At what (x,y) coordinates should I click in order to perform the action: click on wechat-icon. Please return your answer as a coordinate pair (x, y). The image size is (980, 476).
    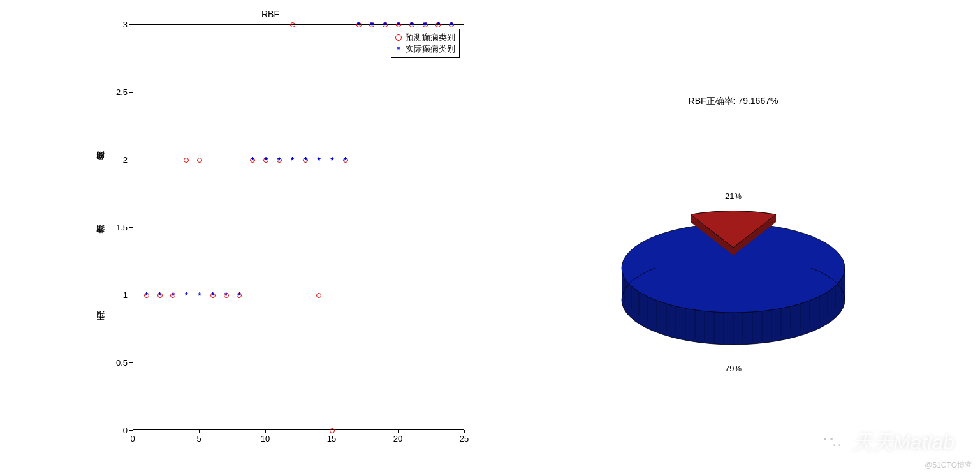
    Looking at the image, I should click on (832, 443).